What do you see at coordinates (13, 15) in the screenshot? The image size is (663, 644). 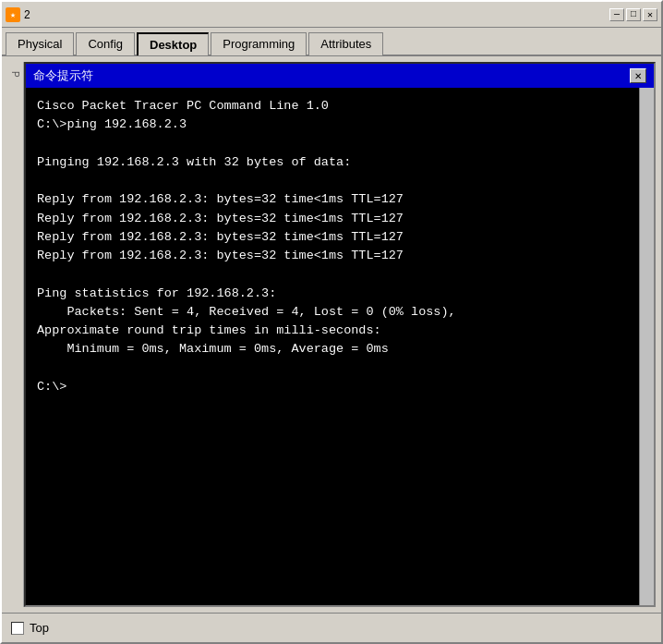 I see `app-icon: ★` at bounding box center [13, 15].